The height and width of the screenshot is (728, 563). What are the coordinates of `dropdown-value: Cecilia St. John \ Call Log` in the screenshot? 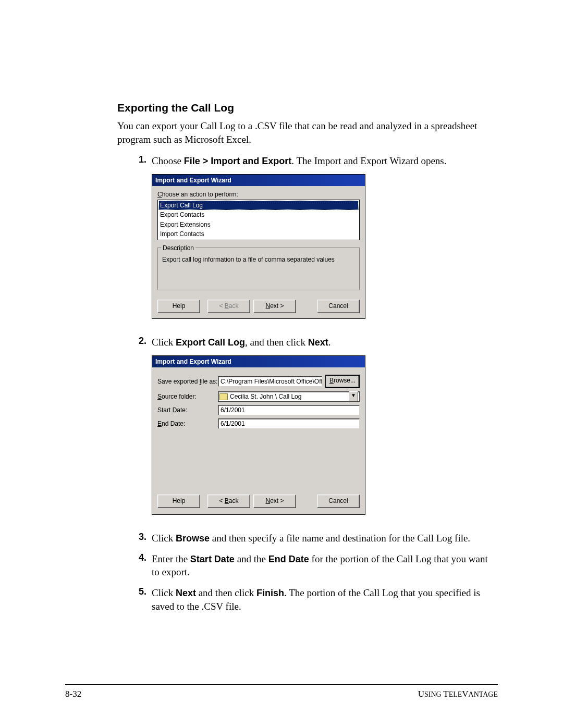 It's located at (266, 397).